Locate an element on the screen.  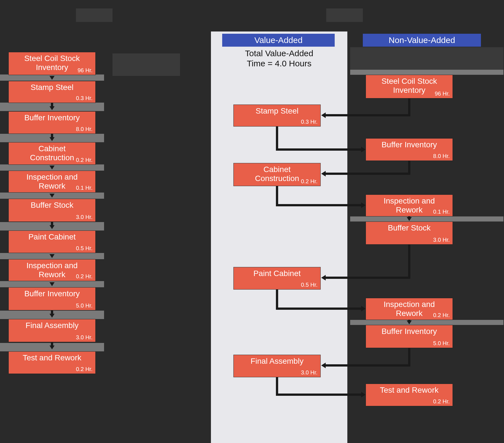
va-paint-cabinet: Paint Cabinet 0.5 Hr. is located at coordinates (277, 278).